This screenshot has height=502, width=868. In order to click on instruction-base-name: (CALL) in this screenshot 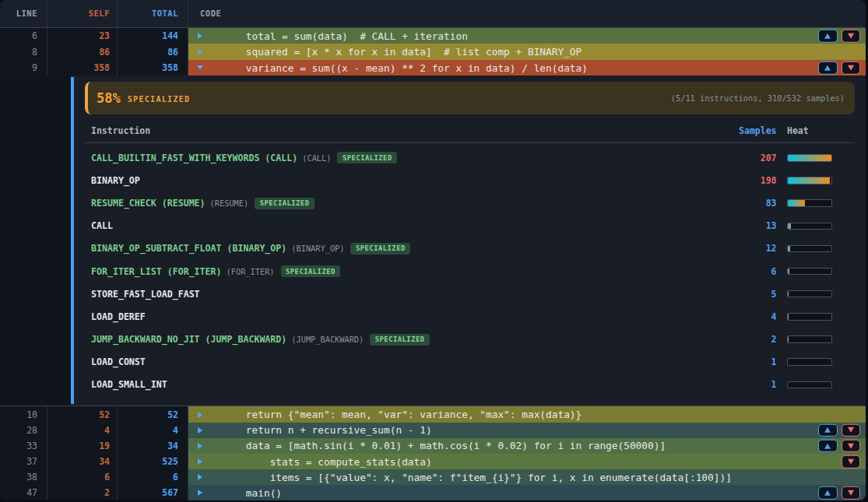, I will do `click(316, 158)`.